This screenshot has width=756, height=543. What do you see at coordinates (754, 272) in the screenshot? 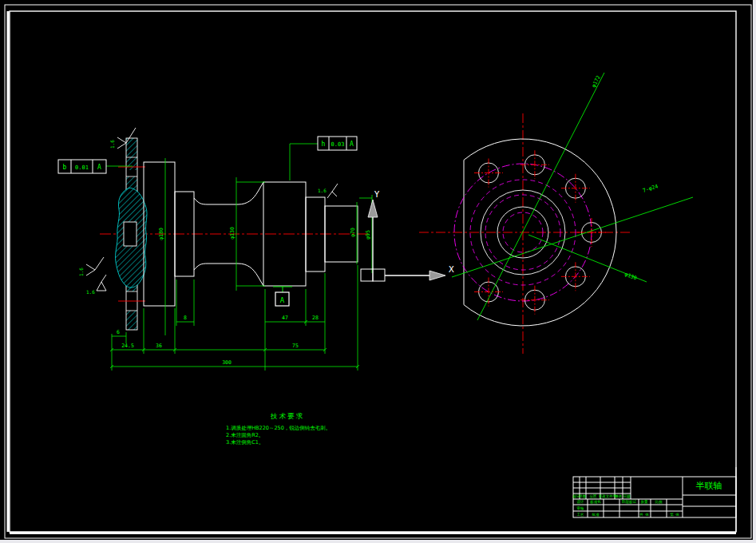
I see `window-right-edge` at bounding box center [754, 272].